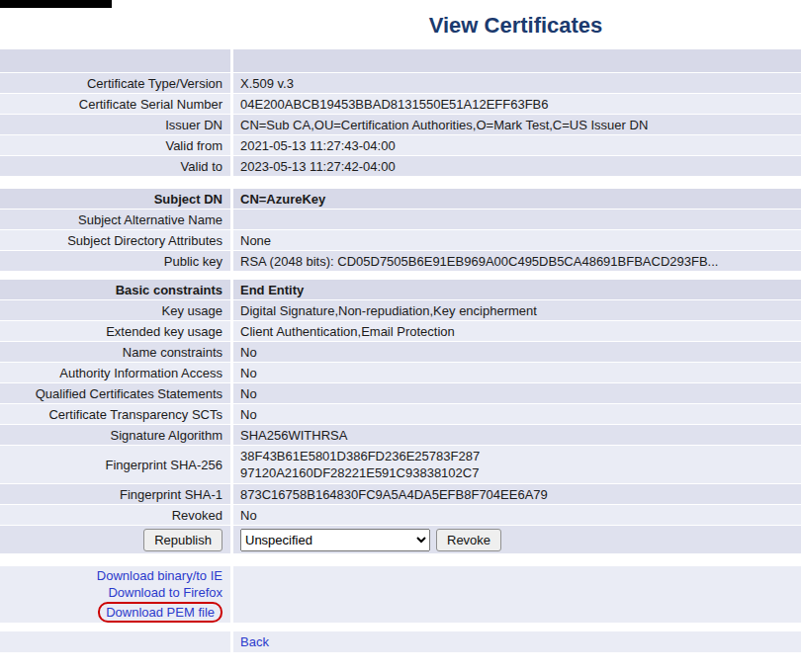 The width and height of the screenshot is (801, 672). I want to click on back-row-left, so click(115, 642).